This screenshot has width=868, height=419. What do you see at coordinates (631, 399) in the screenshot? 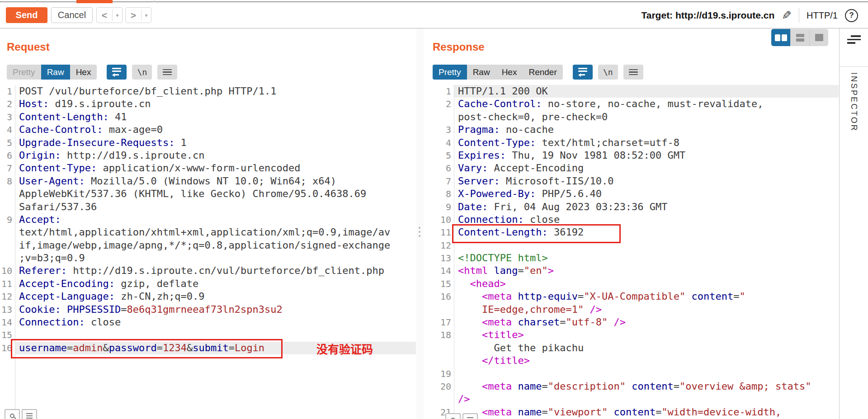
I see `code-line: />` at bounding box center [631, 399].